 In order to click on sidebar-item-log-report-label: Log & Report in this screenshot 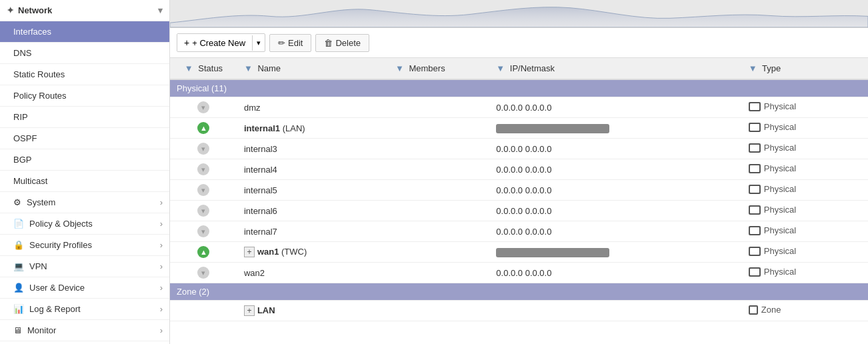, I will do `click(55, 309)`.